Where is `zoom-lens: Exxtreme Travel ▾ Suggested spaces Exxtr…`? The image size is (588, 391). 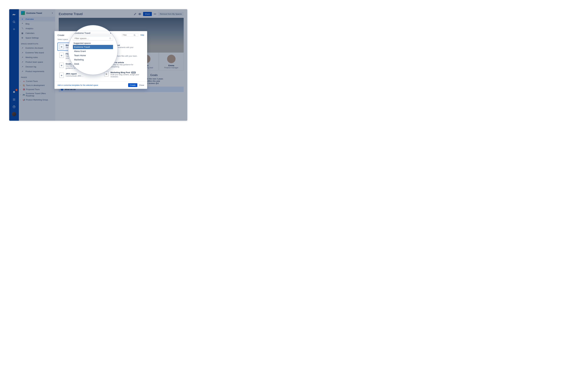
zoom-lens: Exxtreme Travel ▾ Suggested spaces Exxtr… is located at coordinates (93, 50).